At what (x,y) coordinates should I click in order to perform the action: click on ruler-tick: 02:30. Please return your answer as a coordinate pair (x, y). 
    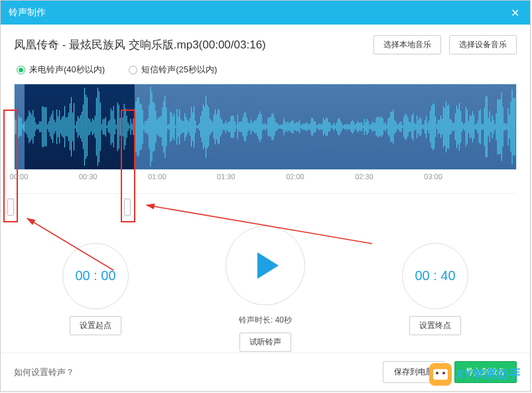
    Looking at the image, I should click on (364, 177).